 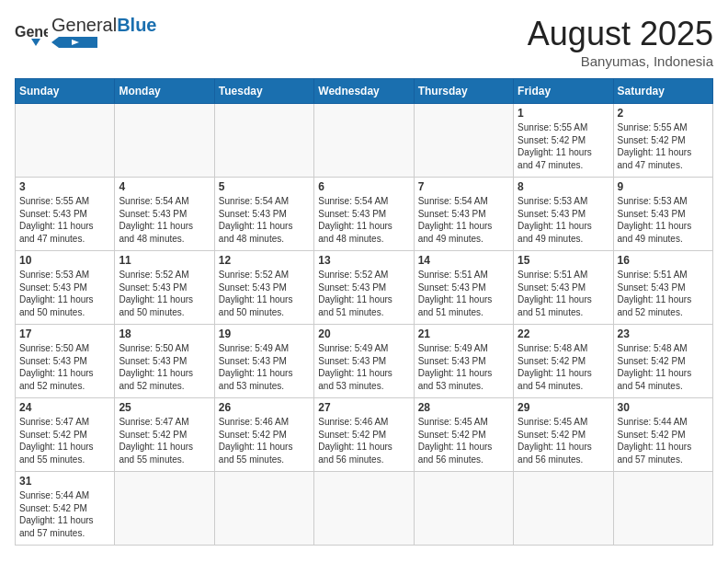 I want to click on day-number: 6, so click(x=364, y=187).